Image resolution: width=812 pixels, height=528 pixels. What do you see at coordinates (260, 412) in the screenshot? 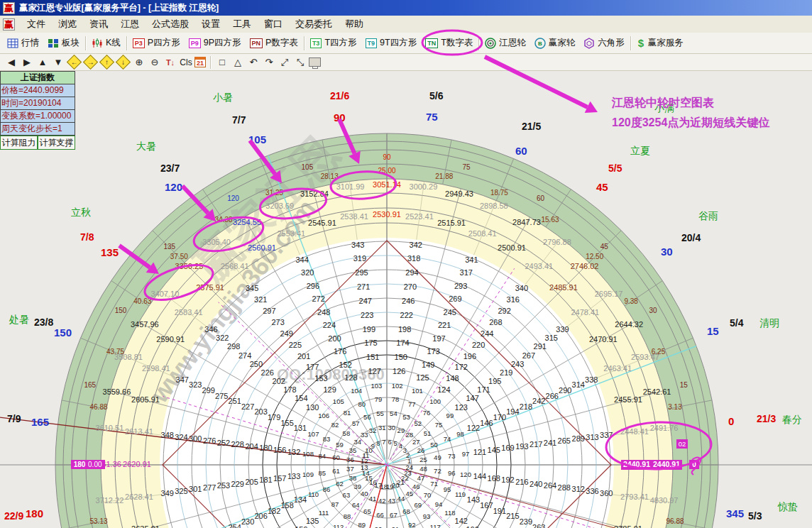
I see `svg-text: 203` at bounding box center [260, 412].